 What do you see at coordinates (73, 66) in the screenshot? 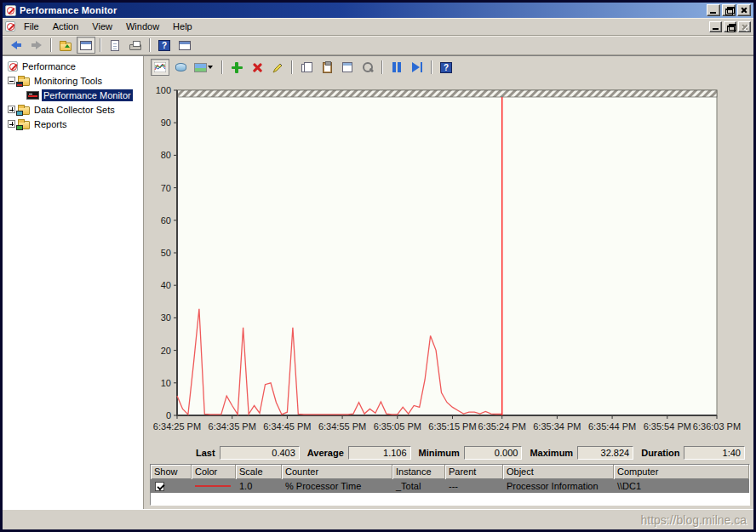
I see `sidebar-item-performance: Performance` at bounding box center [73, 66].